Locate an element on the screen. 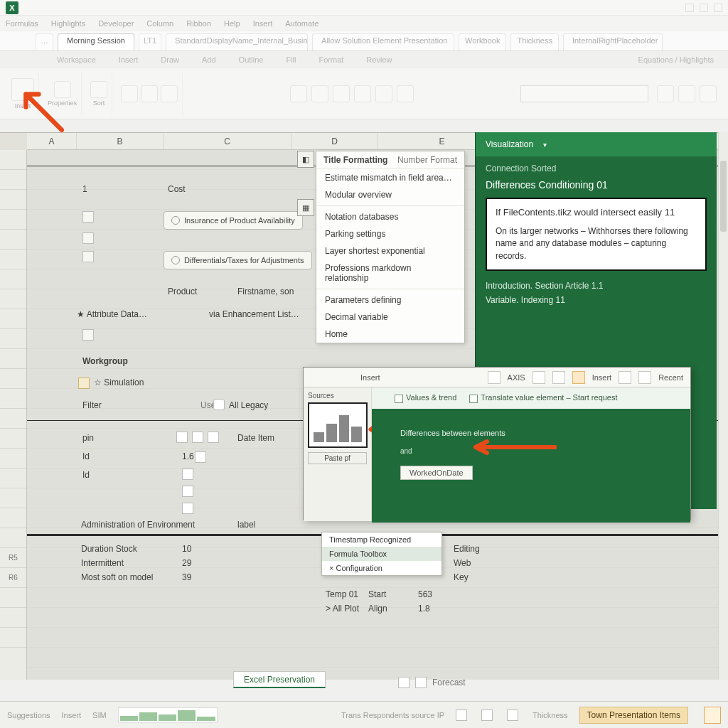  cell: Duration Stock is located at coordinates (109, 549).